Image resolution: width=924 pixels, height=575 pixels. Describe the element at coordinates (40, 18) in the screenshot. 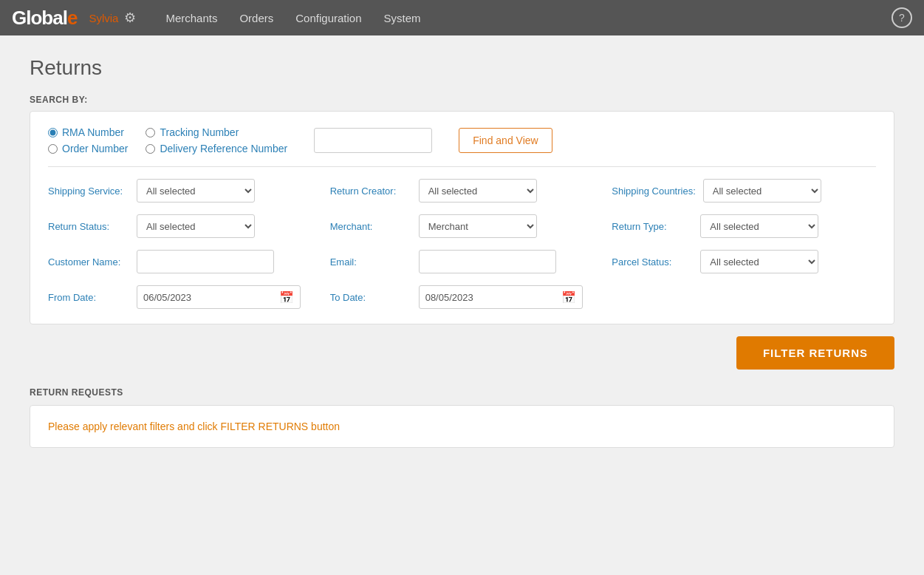

I see `logo-main: Global` at that location.